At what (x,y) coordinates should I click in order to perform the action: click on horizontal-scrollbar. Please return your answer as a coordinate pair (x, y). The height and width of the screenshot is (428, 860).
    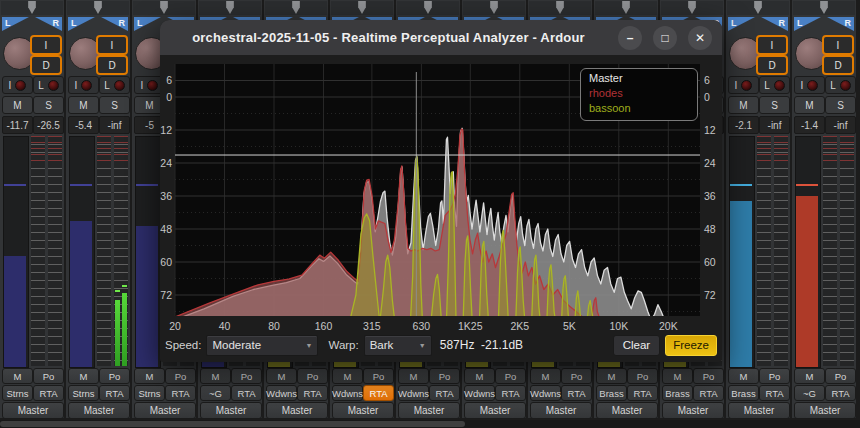
    Looking at the image, I should click on (430, 424).